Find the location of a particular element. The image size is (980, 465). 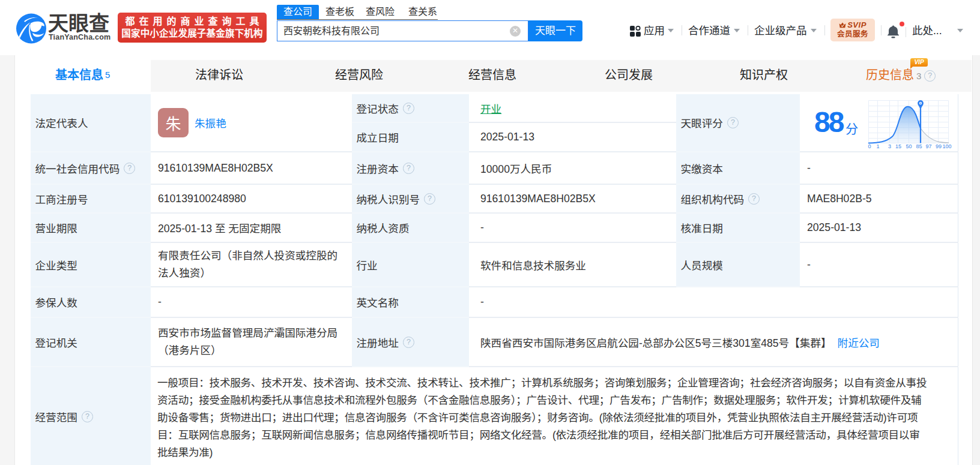

svg-text: 97 is located at coordinates (928, 146).